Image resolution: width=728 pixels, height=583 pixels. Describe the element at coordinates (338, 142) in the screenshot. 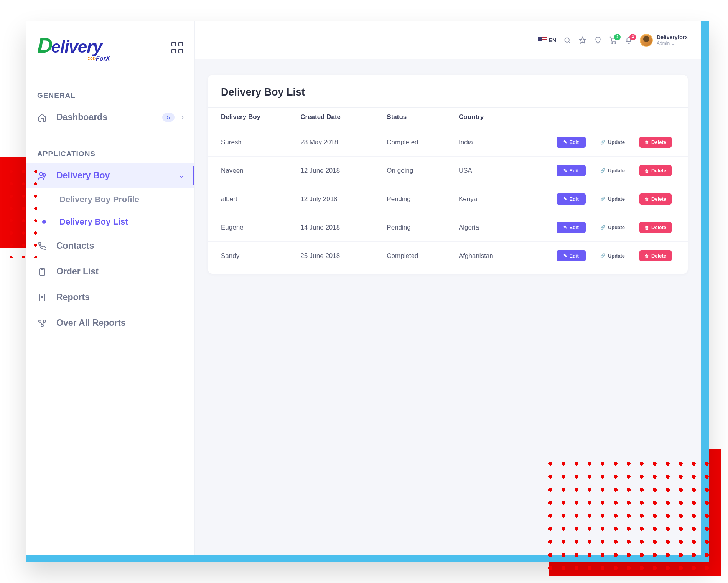

I see `cell-date: 28 May 2018` at that location.